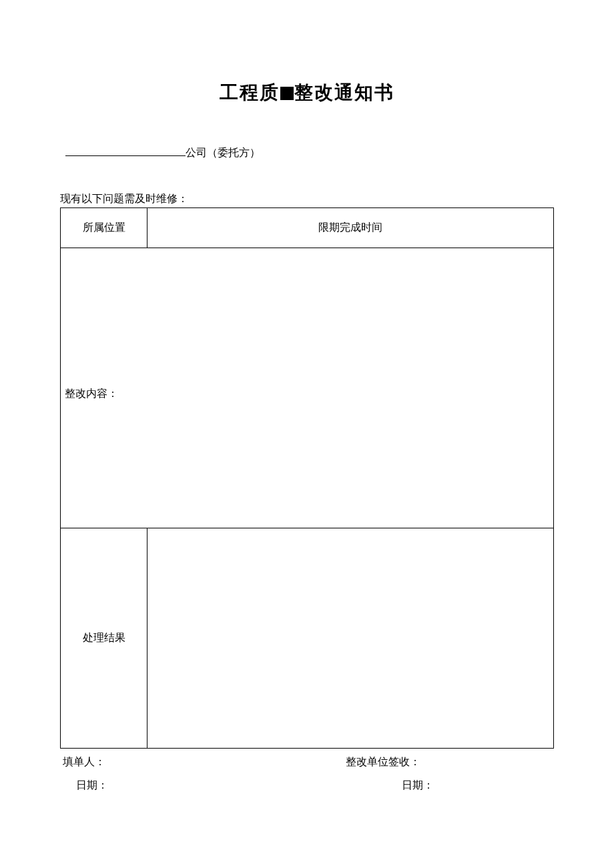 This screenshot has height=868, width=614. I want to click on signer-label: 整改单位签收：, so click(263, 762).